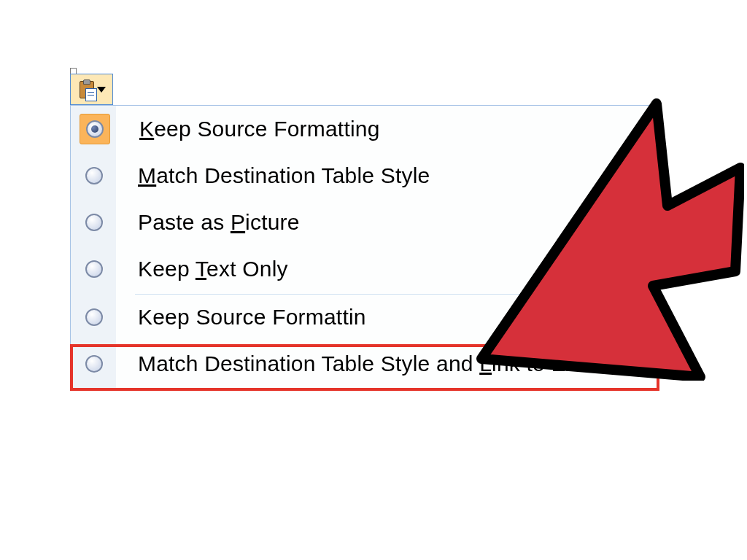 Image resolution: width=747 pixels, height=560 pixels. I want to click on paste-options-button, so click(92, 89).